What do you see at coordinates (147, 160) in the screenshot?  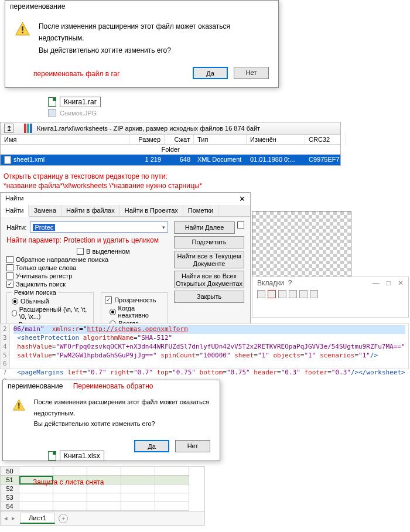 I see `file-size: 1 219` at bounding box center [147, 160].